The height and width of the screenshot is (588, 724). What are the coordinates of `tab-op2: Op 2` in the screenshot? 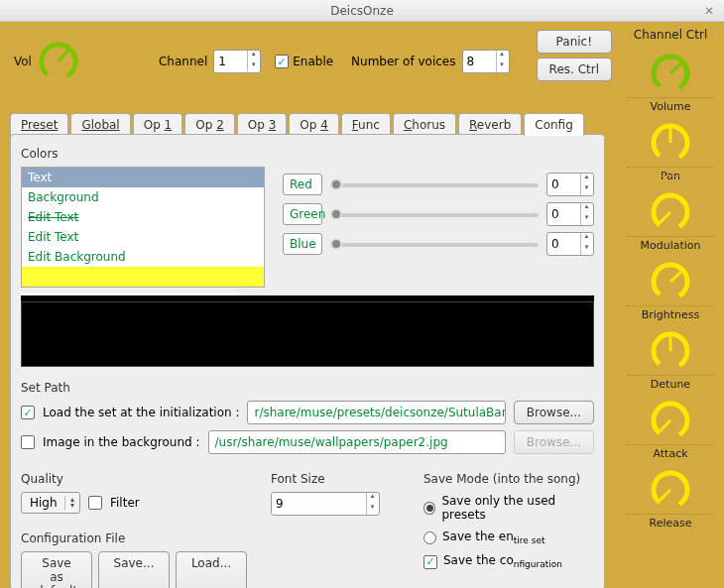 It's located at (210, 125).